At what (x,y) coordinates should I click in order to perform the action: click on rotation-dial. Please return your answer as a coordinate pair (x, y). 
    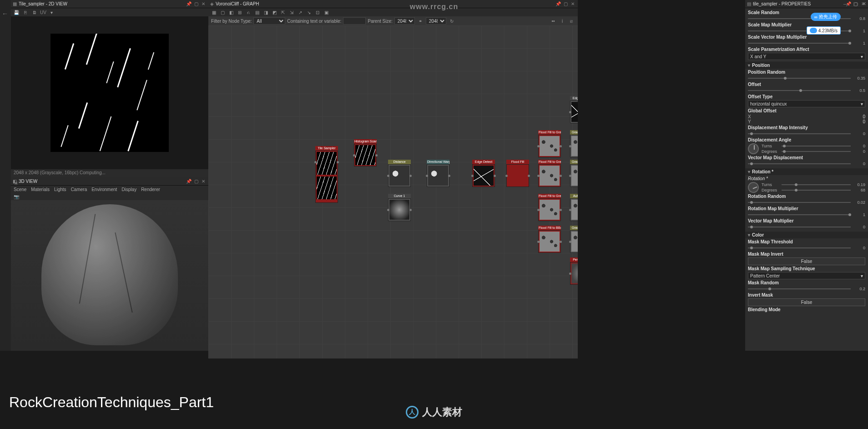
    Looking at the image, I should click on (753, 187).